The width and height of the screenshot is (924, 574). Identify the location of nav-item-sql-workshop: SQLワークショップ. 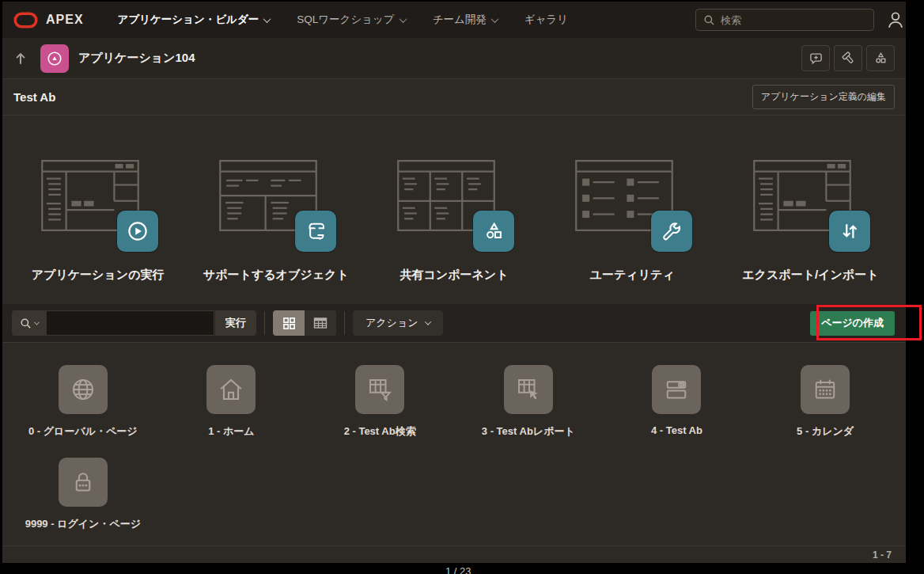
(351, 20).